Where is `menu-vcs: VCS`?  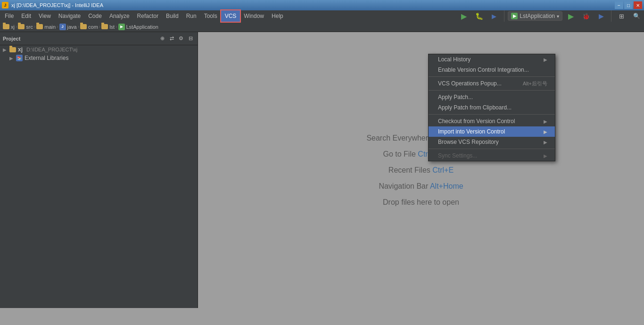 menu-vcs: VCS is located at coordinates (231, 16).